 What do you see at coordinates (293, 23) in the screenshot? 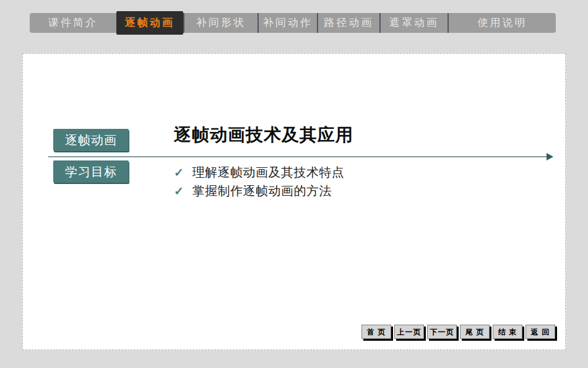
I see `tab-bar: 课件简介 逐帧动画 补间形状 补间动作 路径动画 遮罩动画 使用说明` at bounding box center [293, 23].